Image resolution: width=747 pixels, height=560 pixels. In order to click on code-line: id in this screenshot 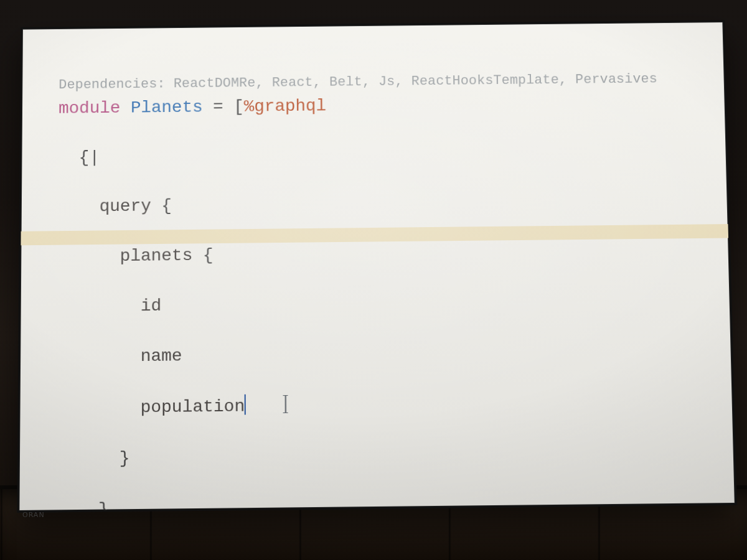, I will do `click(382, 304)`.